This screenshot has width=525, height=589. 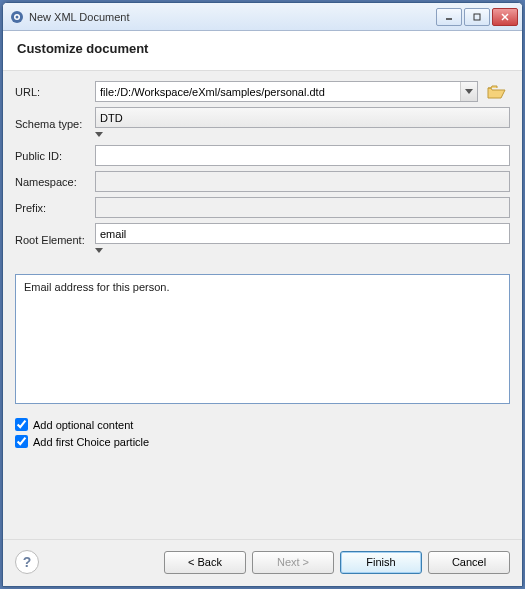 What do you see at coordinates (232, 17) in the screenshot?
I see `window-title: New XML Document` at bounding box center [232, 17].